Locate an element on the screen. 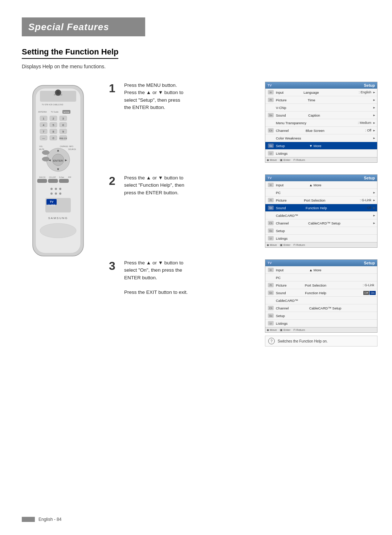  section-description: Displays Help on the menu functions. is located at coordinates (64, 66).